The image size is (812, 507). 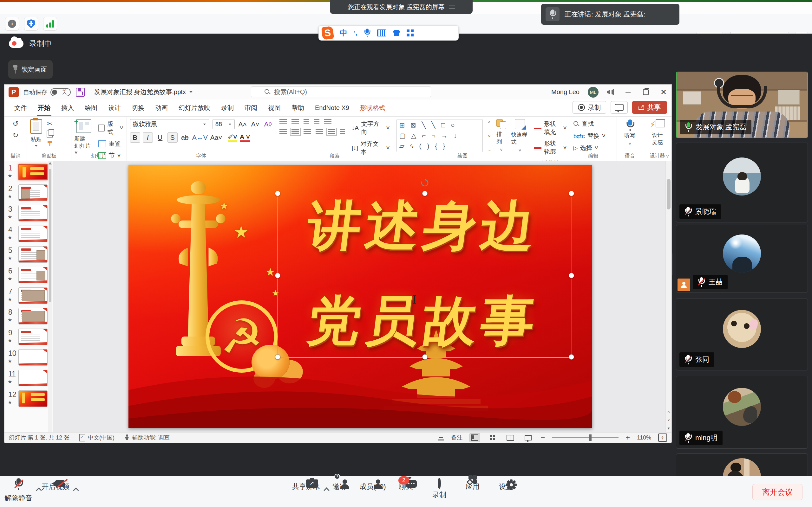 What do you see at coordinates (344, 33) in the screenshot?
I see `ime-language-mode: 中` at bounding box center [344, 33].